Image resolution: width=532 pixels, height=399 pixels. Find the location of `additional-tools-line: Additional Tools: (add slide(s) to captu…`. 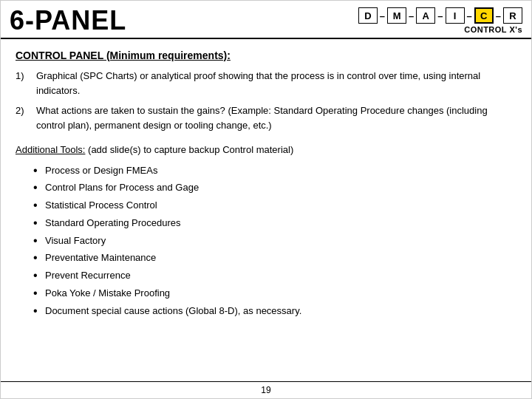

additional-tools-line: Additional Tools: (add slide(s) to captu… is located at coordinates (266, 150).